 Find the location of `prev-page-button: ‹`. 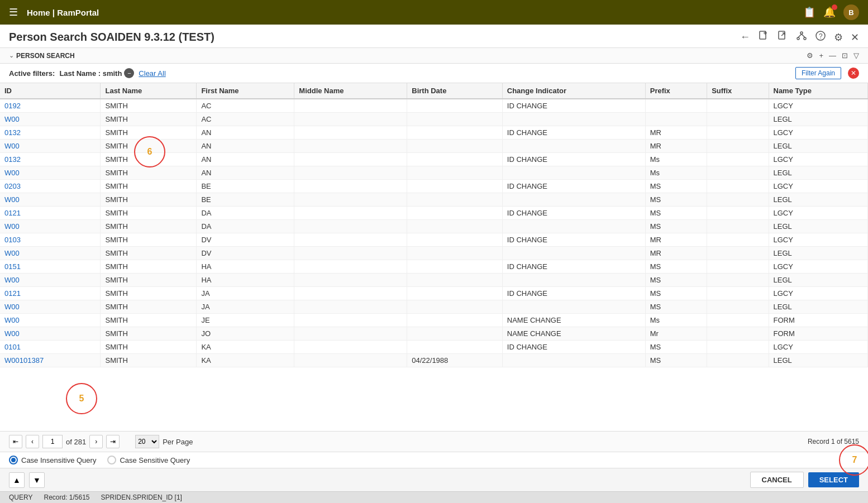

prev-page-button: ‹ is located at coordinates (32, 442).